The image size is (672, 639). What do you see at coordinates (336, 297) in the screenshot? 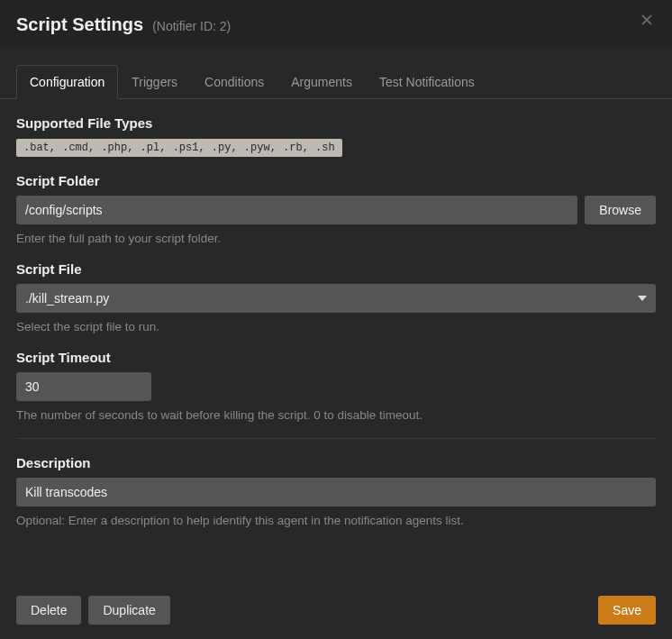
I see `script-file-group: Script File ./kill_stream.py Select the …` at bounding box center [336, 297].